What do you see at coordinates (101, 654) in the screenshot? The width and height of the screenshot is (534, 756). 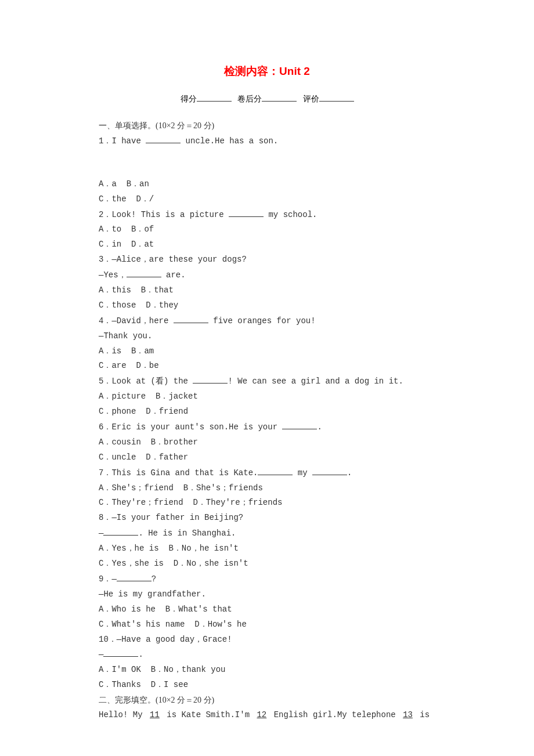 I see `q10-resp-a: —` at bounding box center [101, 654].